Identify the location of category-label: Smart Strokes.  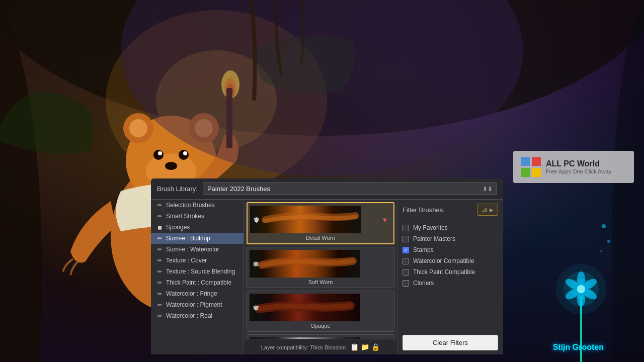
(185, 216).